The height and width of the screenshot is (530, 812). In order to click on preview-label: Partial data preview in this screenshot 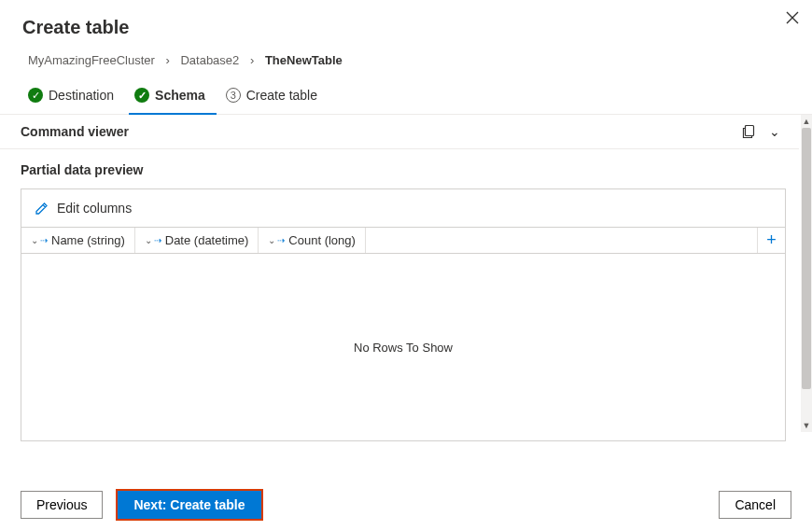, I will do `click(406, 169)`.